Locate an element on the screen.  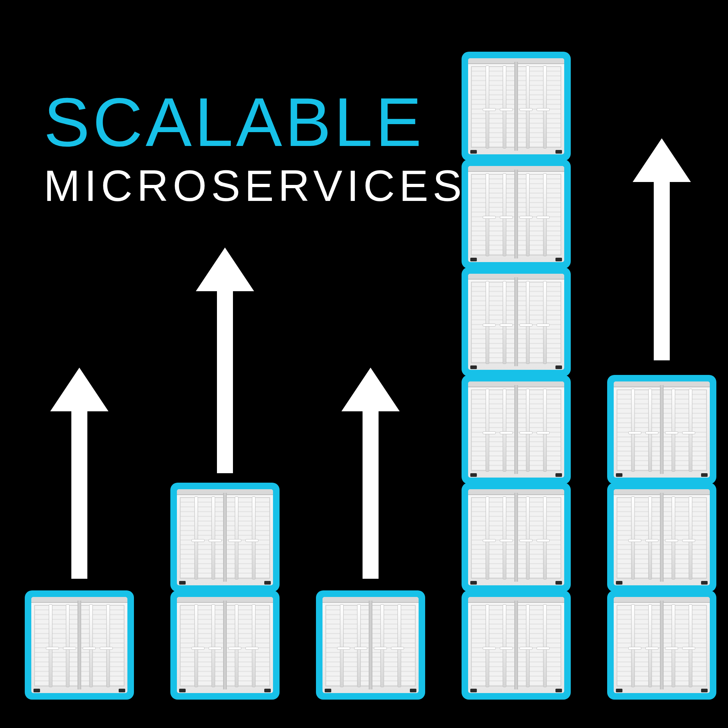
title-line-2: MICROSERVICES is located at coordinates (255, 186).